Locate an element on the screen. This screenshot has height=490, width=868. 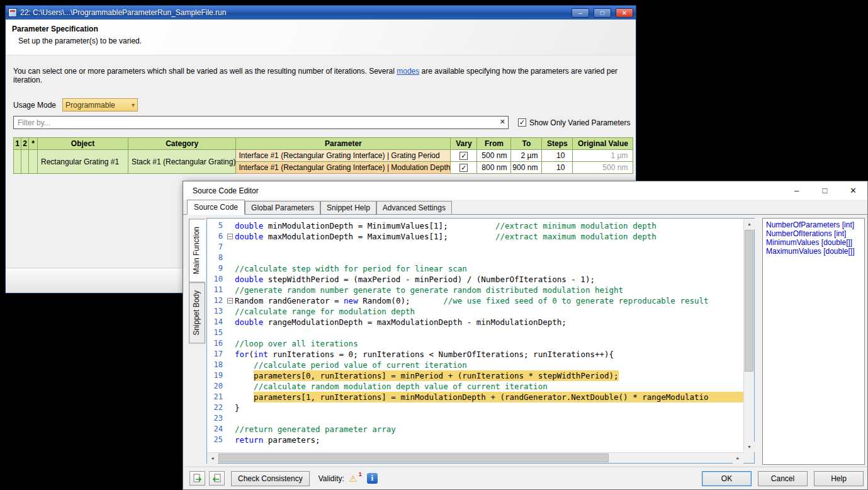
table-row: Rectangular Grating #1 Stack #1 (Rectang… is located at coordinates (324, 156).